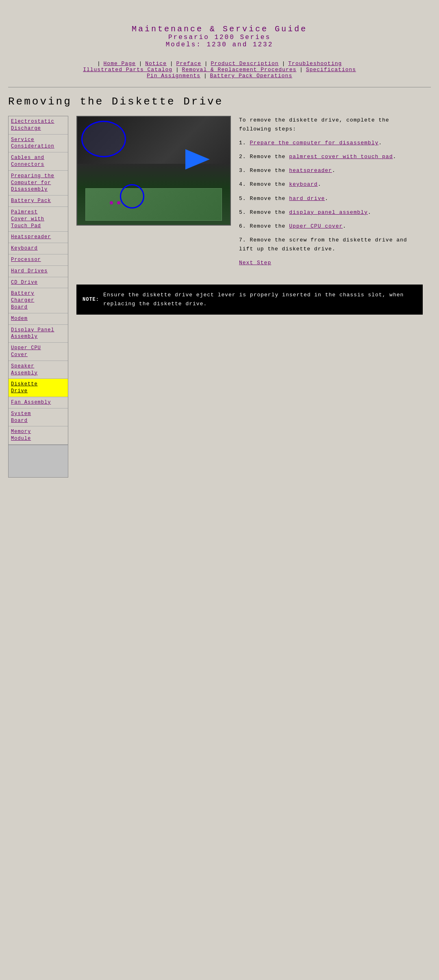 The image size is (439, 980). What do you see at coordinates (38, 272) in the screenshot?
I see `sidebar-item-hard-drives: Hard Drives` at bounding box center [38, 272].